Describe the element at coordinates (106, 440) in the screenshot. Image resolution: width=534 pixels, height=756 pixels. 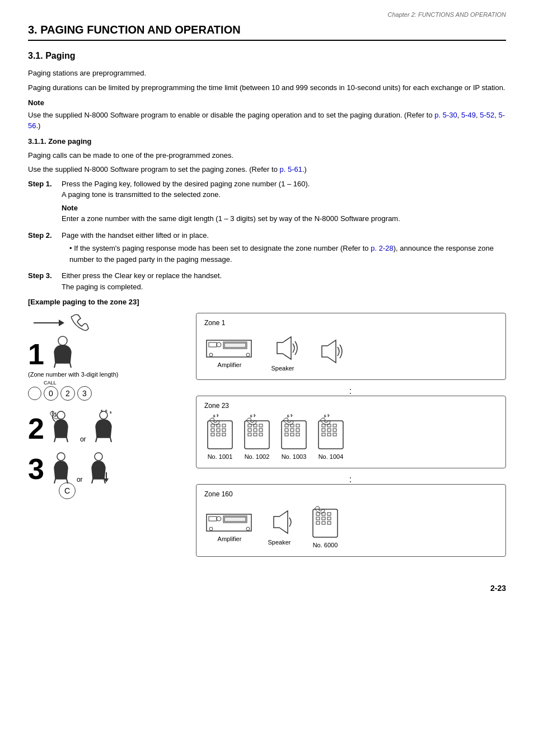
I see `left-diagram: 1 (Zone number with 3-digit length) CALL` at that location.